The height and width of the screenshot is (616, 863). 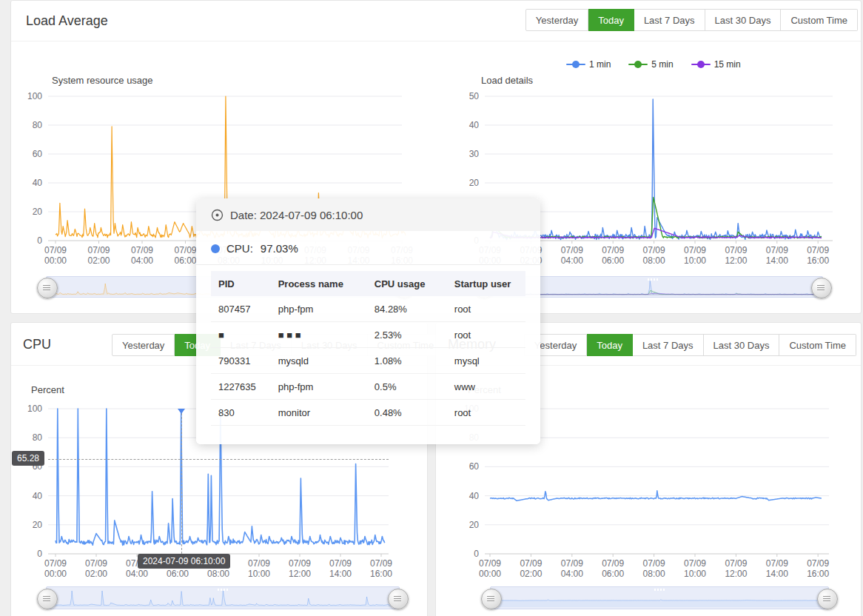 I want to click on process-cell: 0.5%, so click(x=407, y=386).